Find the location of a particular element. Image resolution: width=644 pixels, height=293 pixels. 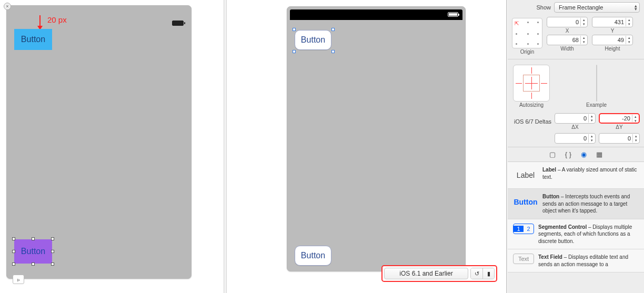

annotation-px-label: 20 px is located at coordinates (57, 20).